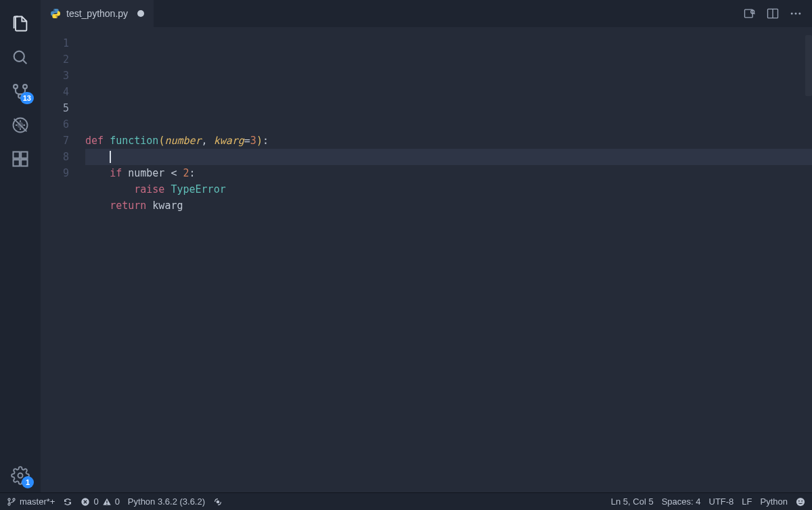 Image resolution: width=812 pixels, height=510 pixels. What do you see at coordinates (68, 502) in the screenshot?
I see `status-sync` at bounding box center [68, 502].